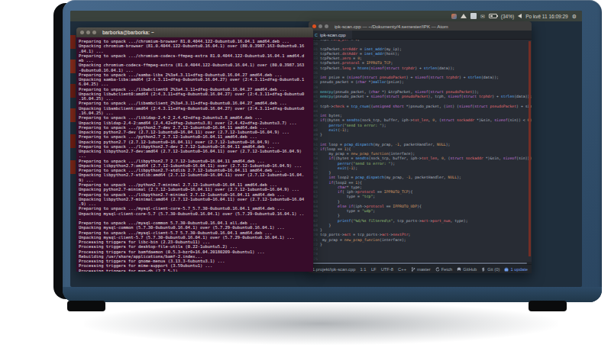 Image resolution: width=611 pixels, height=364 pixels. I want to click on terminal-line: Unpacking chromium-browser (81.0.4044.12…, so click(196, 46).